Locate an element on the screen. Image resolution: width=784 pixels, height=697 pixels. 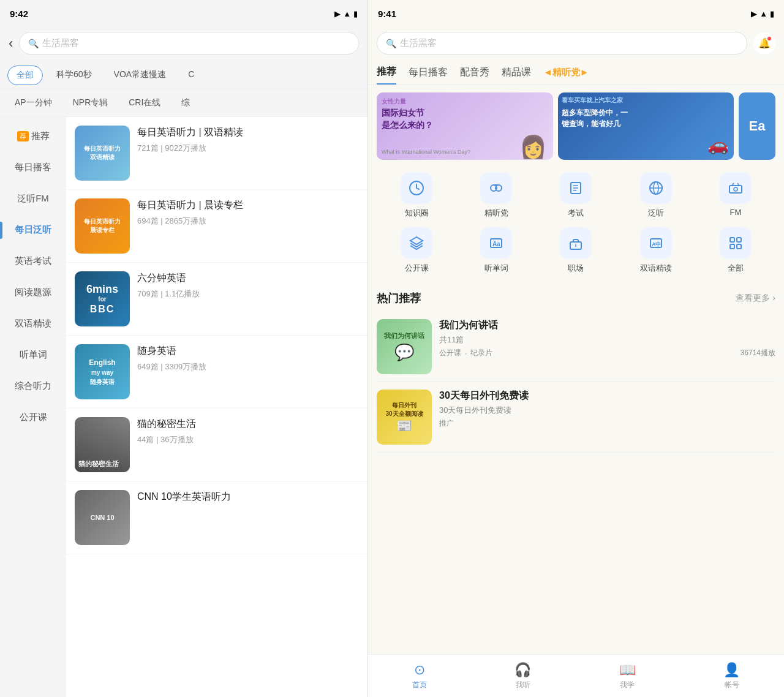
nav-account: 👤 帐号 is located at coordinates (731, 676).